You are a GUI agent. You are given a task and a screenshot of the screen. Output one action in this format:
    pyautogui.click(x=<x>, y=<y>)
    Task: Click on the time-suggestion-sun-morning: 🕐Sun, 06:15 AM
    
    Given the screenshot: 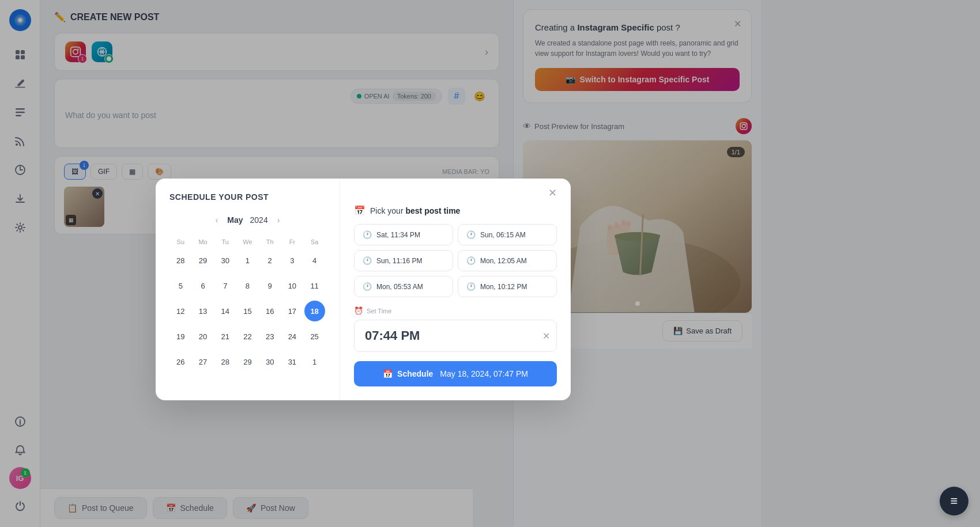 What is the action you would take?
    pyautogui.click(x=507, y=235)
    